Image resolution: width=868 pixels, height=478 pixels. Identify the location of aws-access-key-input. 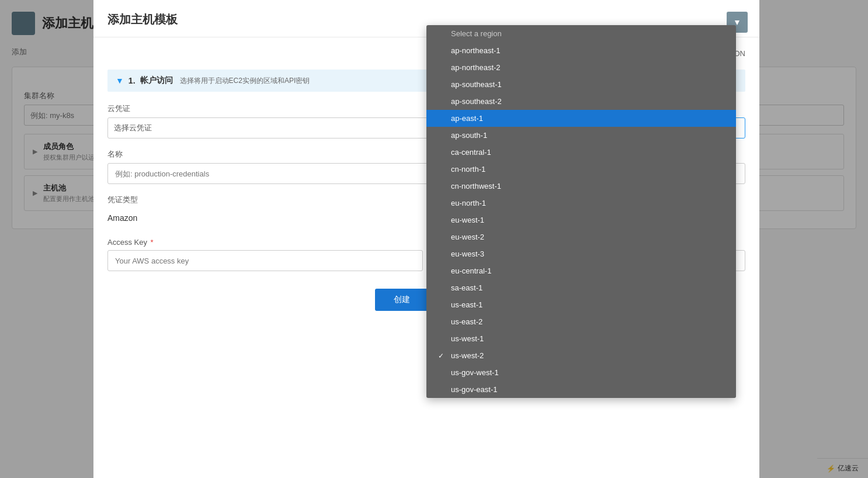
(265, 261).